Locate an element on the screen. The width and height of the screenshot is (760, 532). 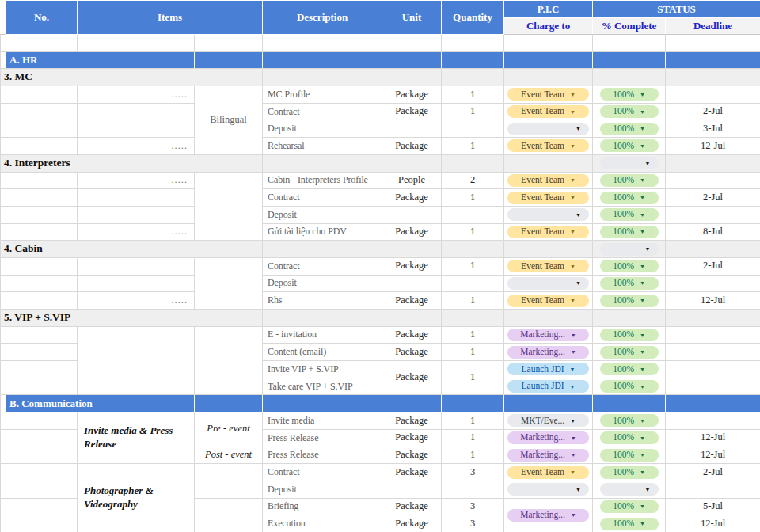
dropdown-value: MKT/Eve... is located at coordinates (543, 421).